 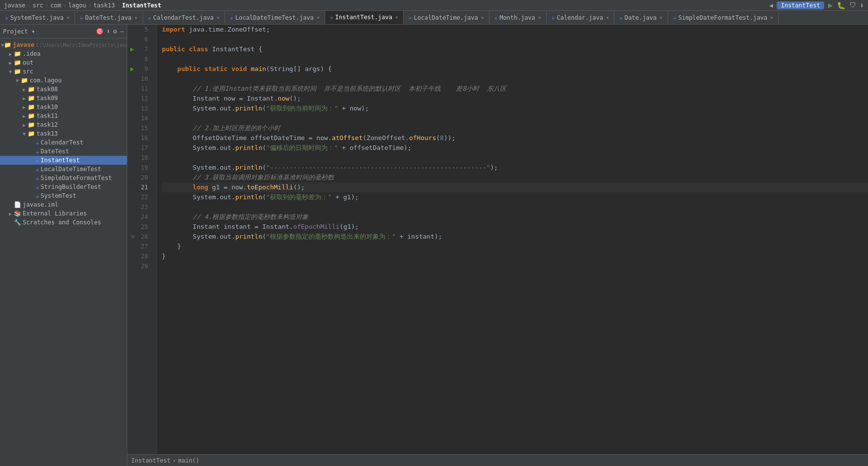 What do you see at coordinates (515, 99) in the screenshot?
I see `code-line-12: Instant now = Instant.now();` at bounding box center [515, 99].